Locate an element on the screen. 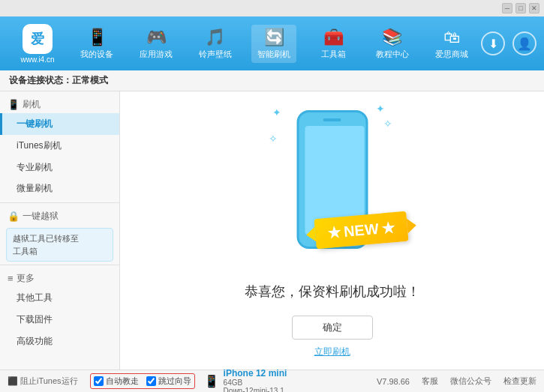 The width and height of the screenshot is (544, 392). maximize-btn: □ is located at coordinates (521, 8).